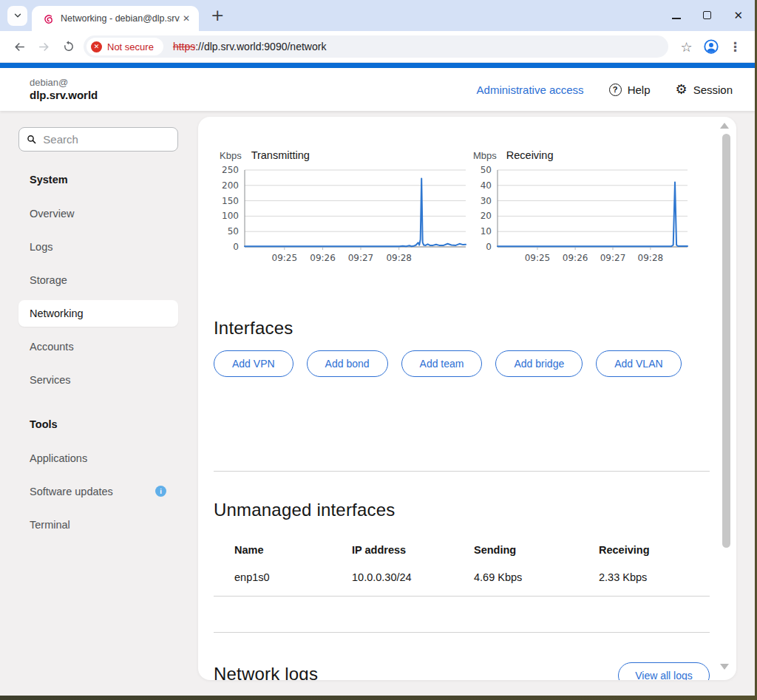 The image size is (757, 700). I want to click on unmanaged-table-header: Name IP address Sending Receiving, so click(472, 550).